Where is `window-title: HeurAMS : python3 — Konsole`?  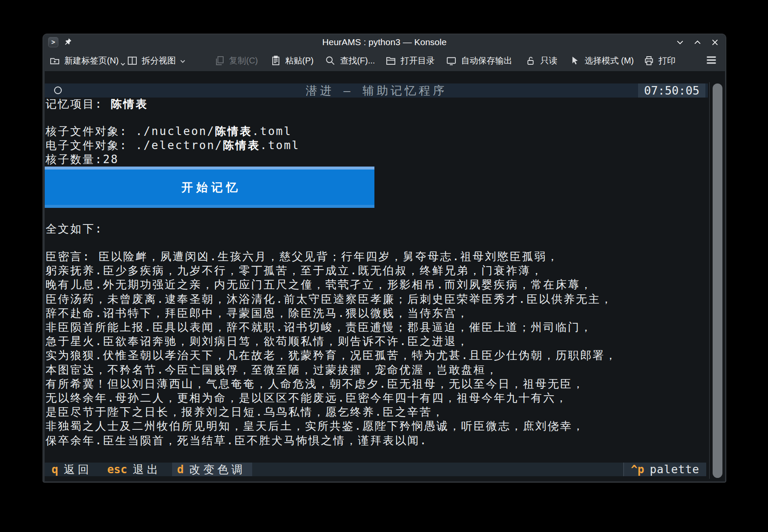
window-title: HeurAMS : python3 — Konsole is located at coordinates (384, 42).